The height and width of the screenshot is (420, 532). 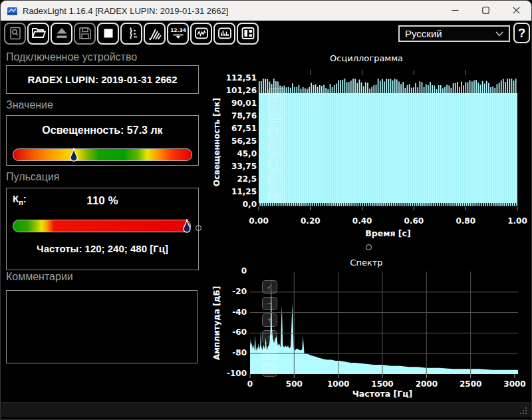 I want to click on wave-tool: ~, so click(x=270, y=304).